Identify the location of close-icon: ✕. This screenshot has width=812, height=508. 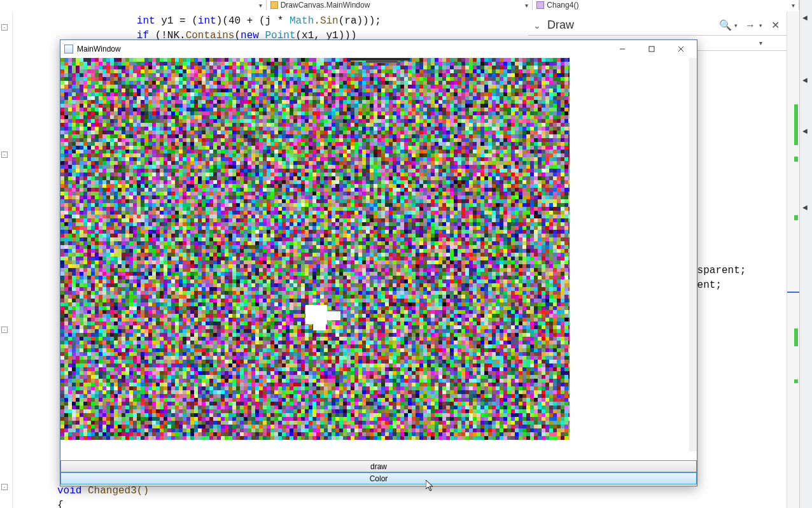
(775, 25).